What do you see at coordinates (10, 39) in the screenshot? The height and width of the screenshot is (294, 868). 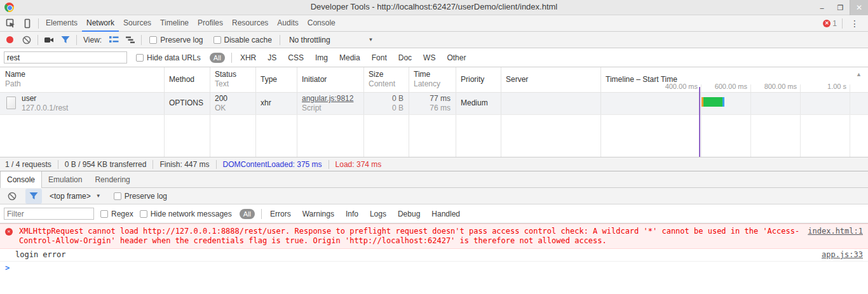 I see `record-button` at bounding box center [10, 39].